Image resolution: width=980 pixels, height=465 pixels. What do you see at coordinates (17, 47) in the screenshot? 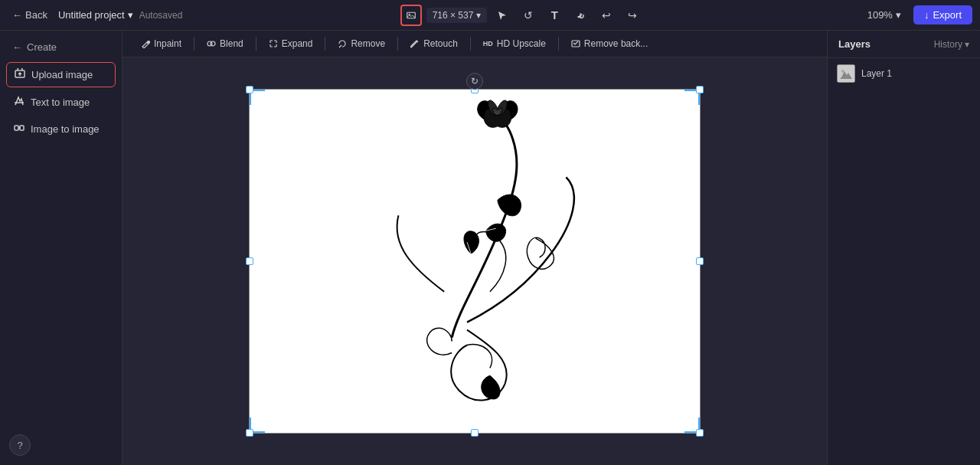
I see `back-arrow-icon: ←` at bounding box center [17, 47].